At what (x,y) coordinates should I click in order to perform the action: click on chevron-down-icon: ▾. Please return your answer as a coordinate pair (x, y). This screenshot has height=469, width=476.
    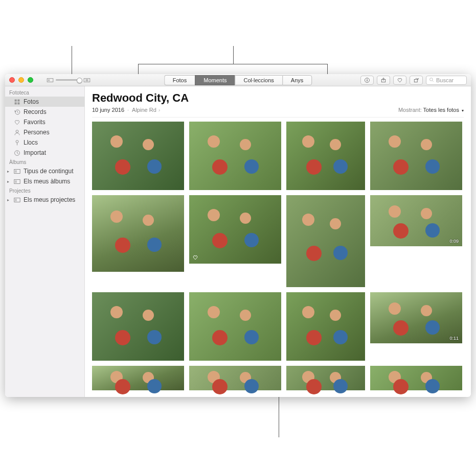
    Looking at the image, I should click on (463, 110).